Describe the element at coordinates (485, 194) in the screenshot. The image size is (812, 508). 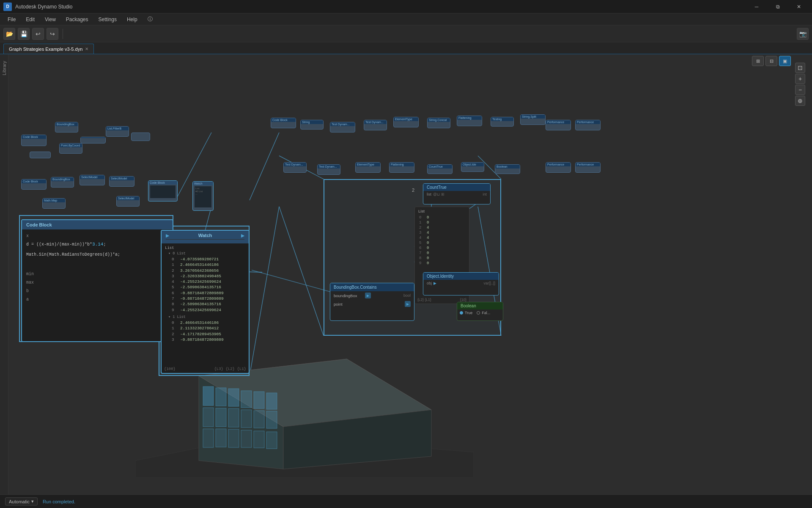
I see `count-true-output-type: int` at that location.